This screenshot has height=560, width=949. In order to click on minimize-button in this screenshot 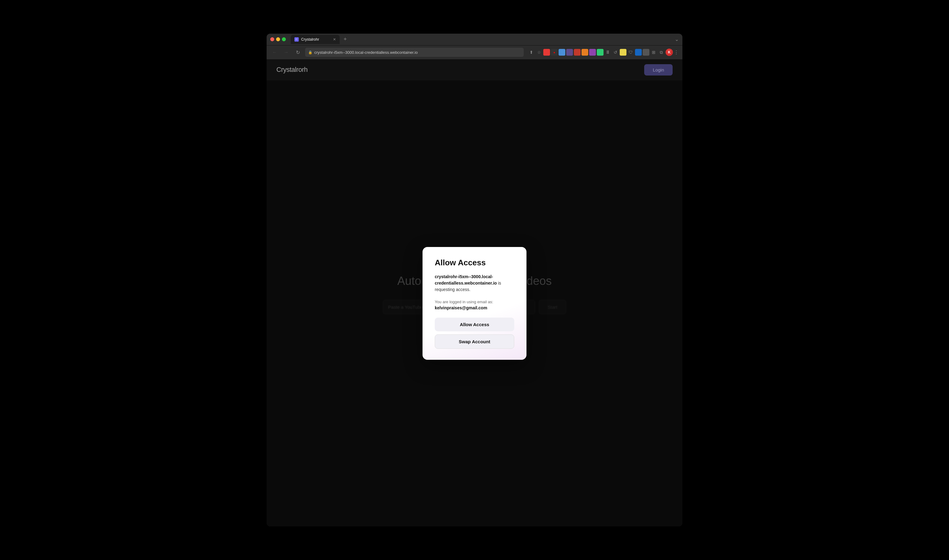, I will do `click(278, 39)`.